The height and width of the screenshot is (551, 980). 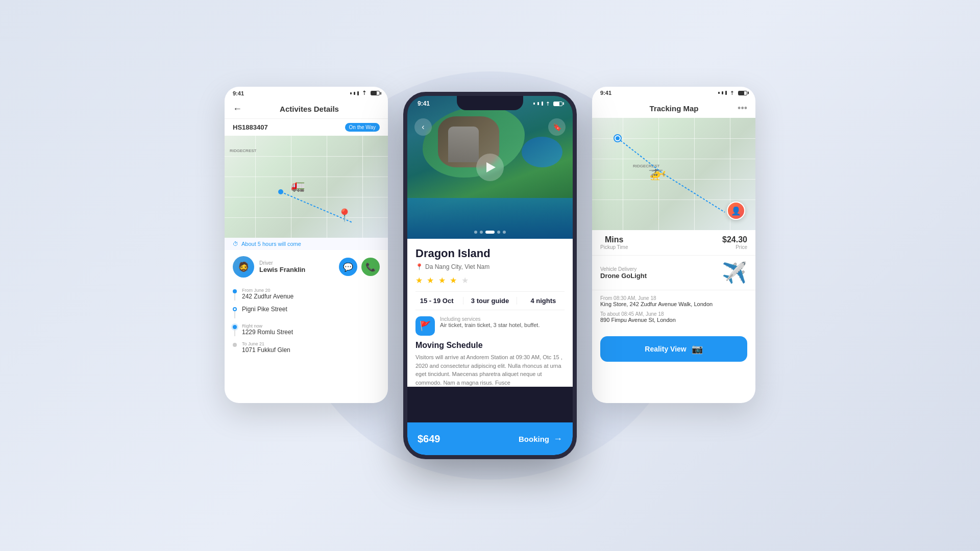 What do you see at coordinates (306, 312) in the screenshot?
I see `route-mid1: Pigni Pike Street` at bounding box center [306, 312].